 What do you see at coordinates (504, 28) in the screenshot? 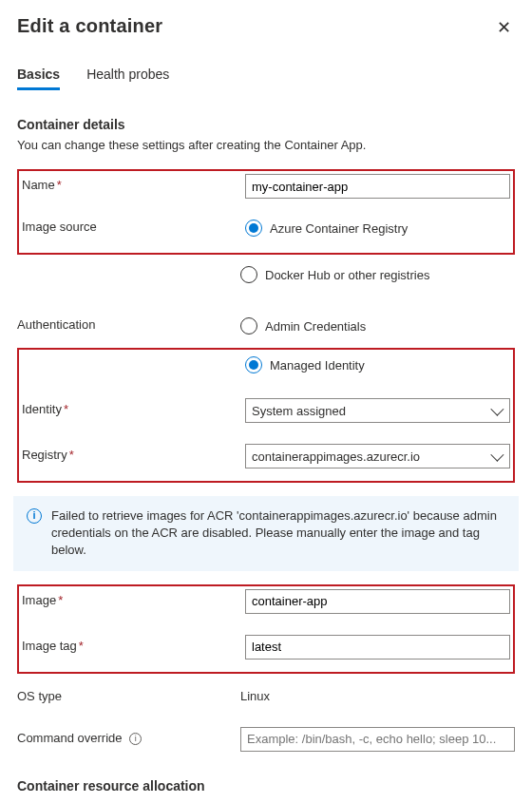
I see `close-icon: ✕` at bounding box center [504, 28].